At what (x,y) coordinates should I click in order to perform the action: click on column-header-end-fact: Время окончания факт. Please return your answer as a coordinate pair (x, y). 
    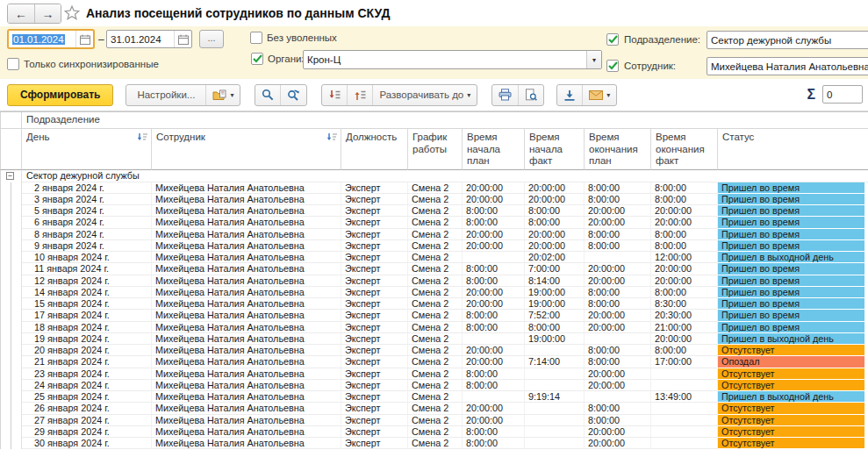
    Looking at the image, I should click on (685, 149).